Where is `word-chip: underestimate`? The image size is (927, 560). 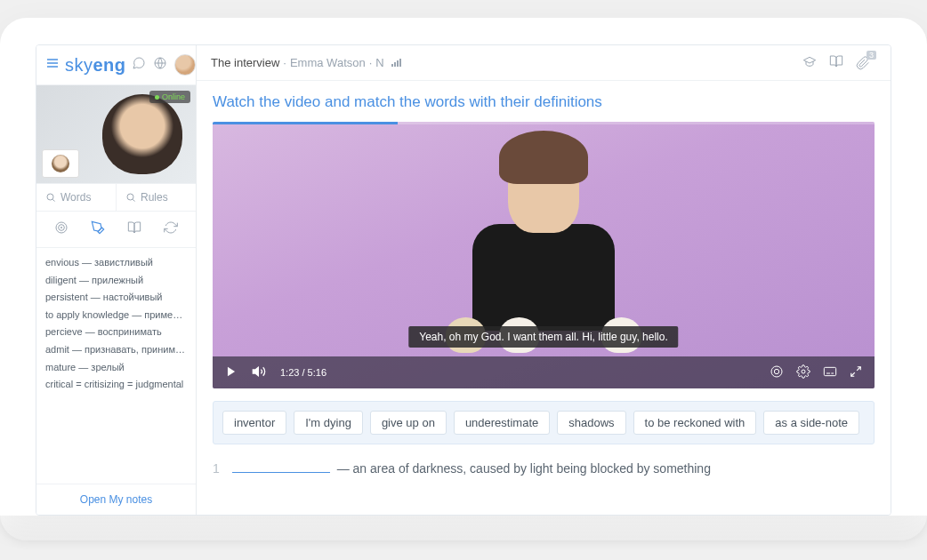 word-chip: underestimate is located at coordinates (502, 423).